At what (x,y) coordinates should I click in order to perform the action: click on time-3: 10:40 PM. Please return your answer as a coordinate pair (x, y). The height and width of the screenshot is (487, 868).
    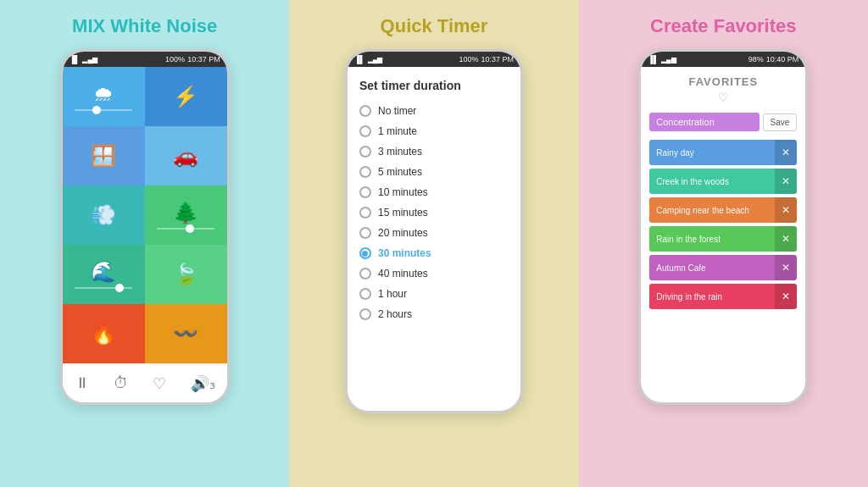
    Looking at the image, I should click on (783, 59).